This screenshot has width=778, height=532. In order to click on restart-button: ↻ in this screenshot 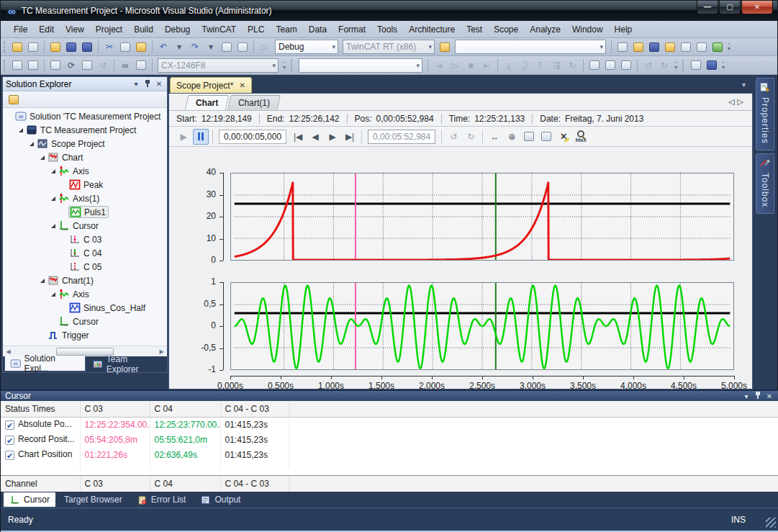, I will do `click(572, 66)`.